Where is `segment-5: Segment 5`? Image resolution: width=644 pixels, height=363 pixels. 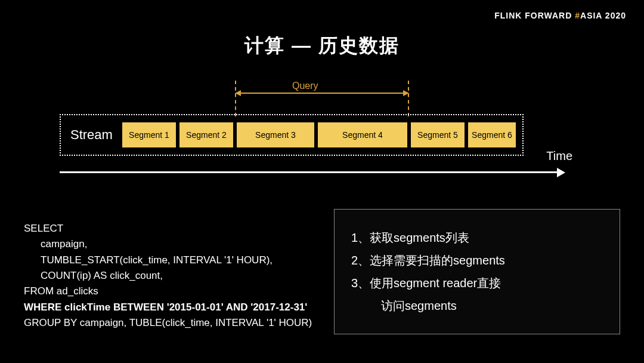
segment-5: Segment 5 is located at coordinates (438, 135).